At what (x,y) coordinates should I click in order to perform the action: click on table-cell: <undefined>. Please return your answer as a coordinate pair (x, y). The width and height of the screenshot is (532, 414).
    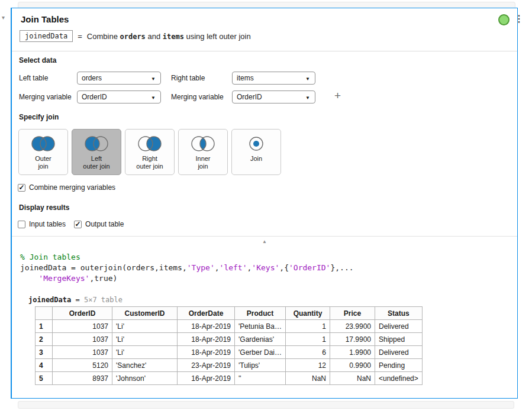
    Looking at the image, I should click on (399, 379).